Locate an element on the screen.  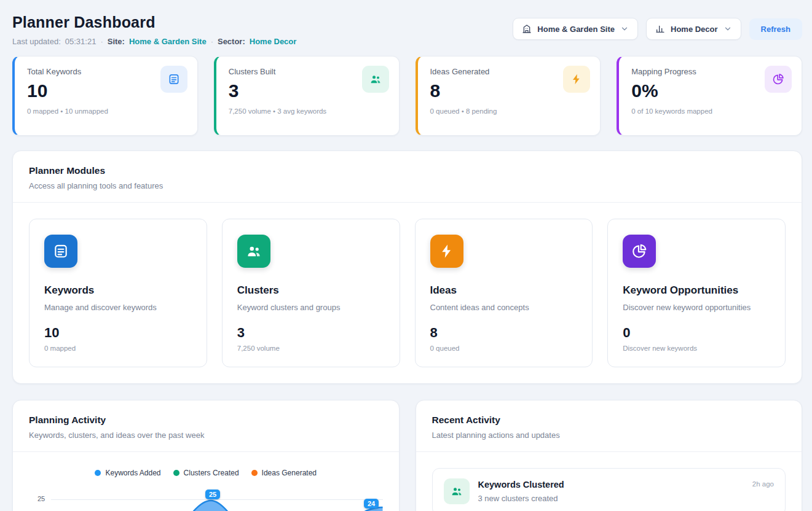
stat-sub: 0 of 10 keywords mapped is located at coordinates (711, 111).